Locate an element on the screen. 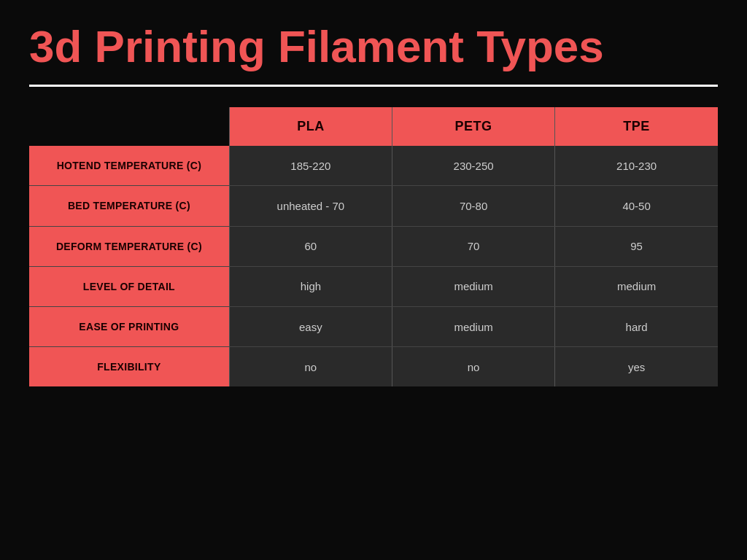 The image size is (747, 560). cell-tpe-detail: medium is located at coordinates (636, 286).